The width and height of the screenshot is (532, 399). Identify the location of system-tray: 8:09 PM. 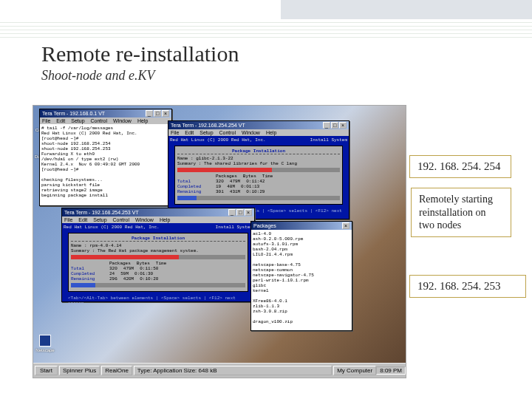
(391, 371).